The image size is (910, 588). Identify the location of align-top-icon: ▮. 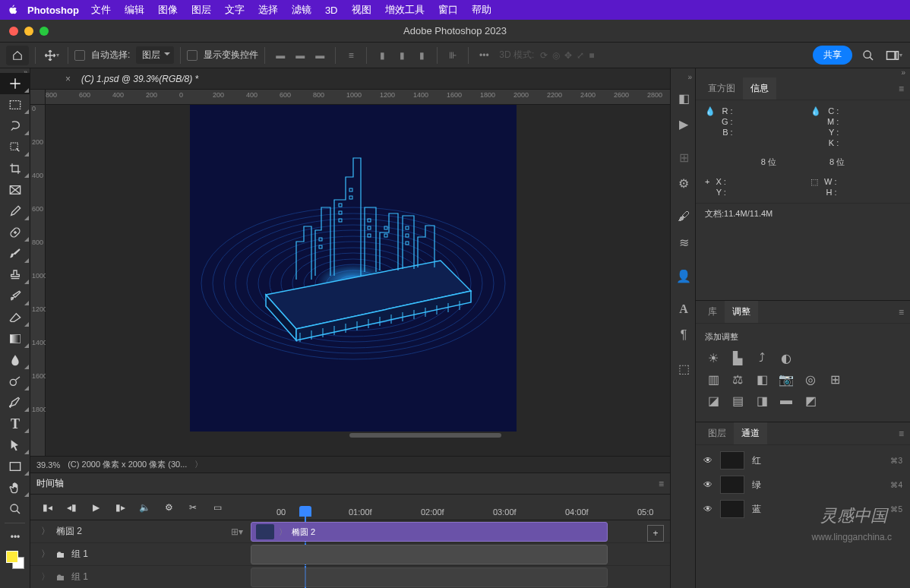
(382, 55).